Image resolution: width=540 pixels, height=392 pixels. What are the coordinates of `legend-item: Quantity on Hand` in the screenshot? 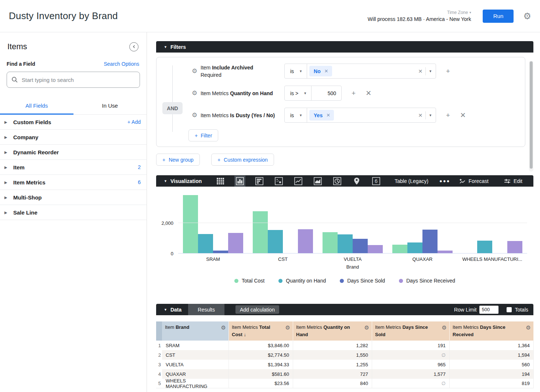 It's located at (302, 281).